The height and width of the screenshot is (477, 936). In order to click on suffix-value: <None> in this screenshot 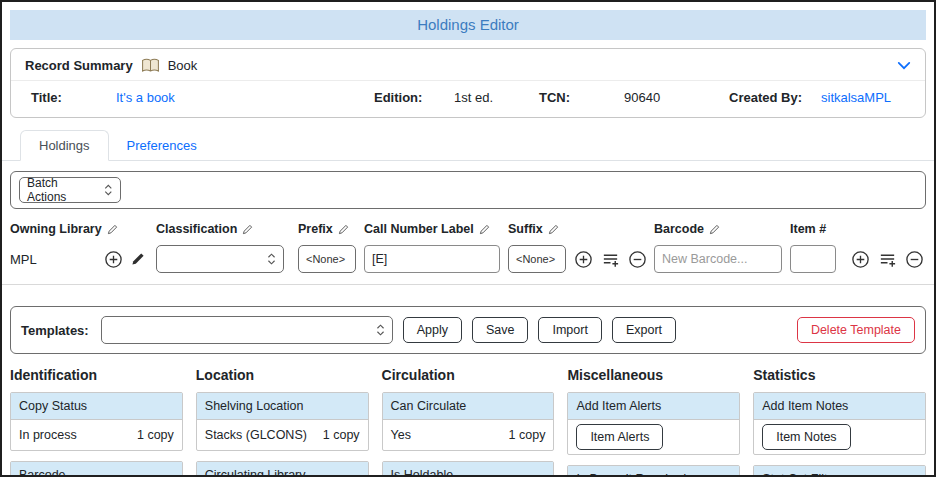, I will do `click(536, 259)`.